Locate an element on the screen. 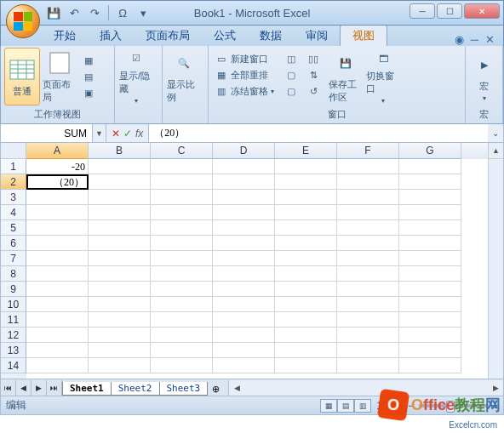 Image resolution: width=504 pixels, height=433 pixels. views-fullscreen-button: ▣ is located at coordinates (89, 93).